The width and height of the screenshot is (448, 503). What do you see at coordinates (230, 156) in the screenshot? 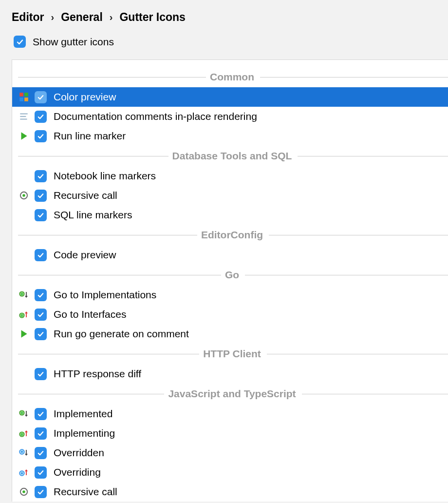
I see `group-header: Database Tools and SQL` at bounding box center [230, 156].